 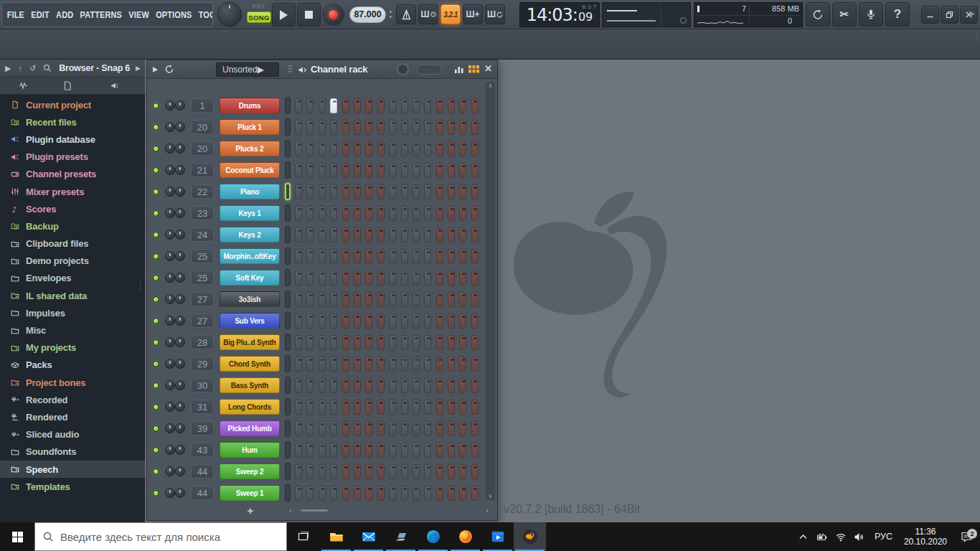 What do you see at coordinates (925, 537) in the screenshot?
I see `tray-clock: 11:36 20.10.2020` at bounding box center [925, 537].